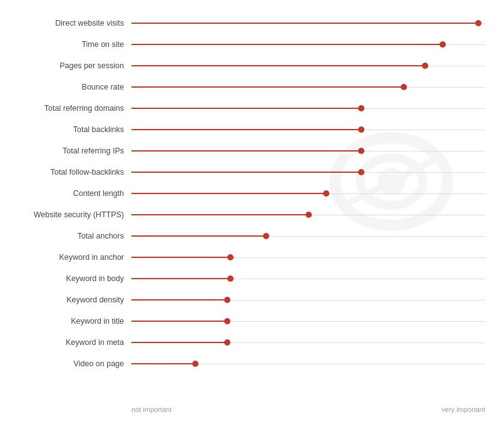 The image size is (504, 432). Describe the element at coordinates (69, 130) in the screenshot. I see `row-label: Total backlinks` at that location.